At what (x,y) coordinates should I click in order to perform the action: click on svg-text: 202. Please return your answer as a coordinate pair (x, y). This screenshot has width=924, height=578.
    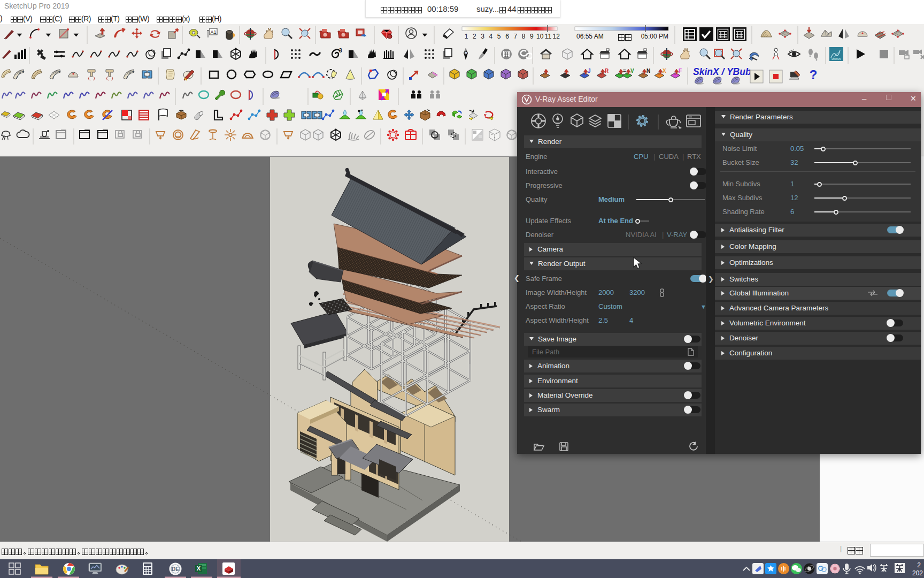
    Looking at the image, I should click on (918, 573).